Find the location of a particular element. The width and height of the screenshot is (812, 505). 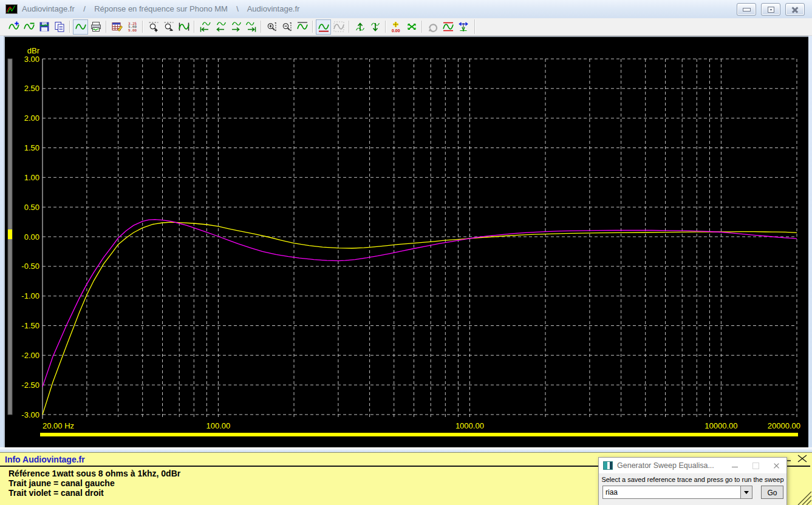

copy-trace-button is located at coordinates (60, 27).